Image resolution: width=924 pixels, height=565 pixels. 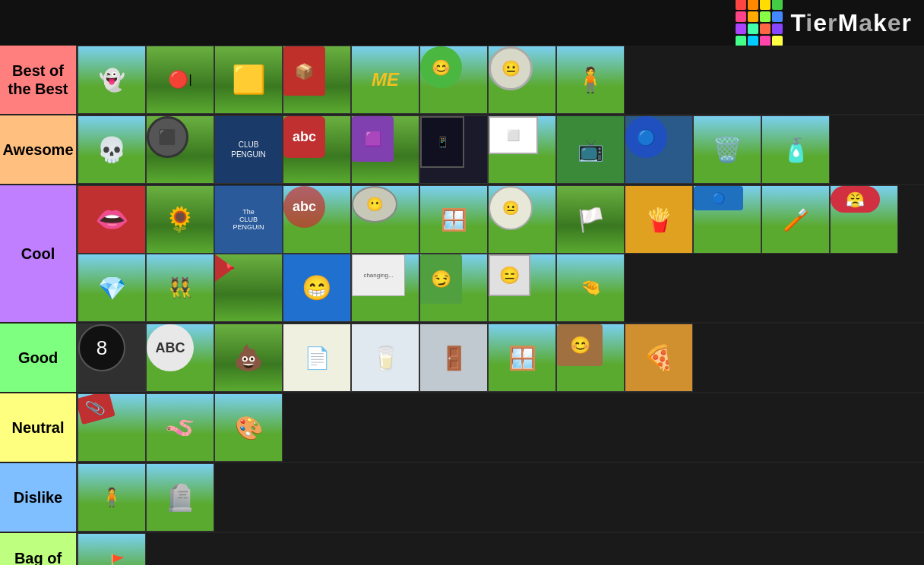 I want to click on list-item: ABC, so click(x=180, y=358).